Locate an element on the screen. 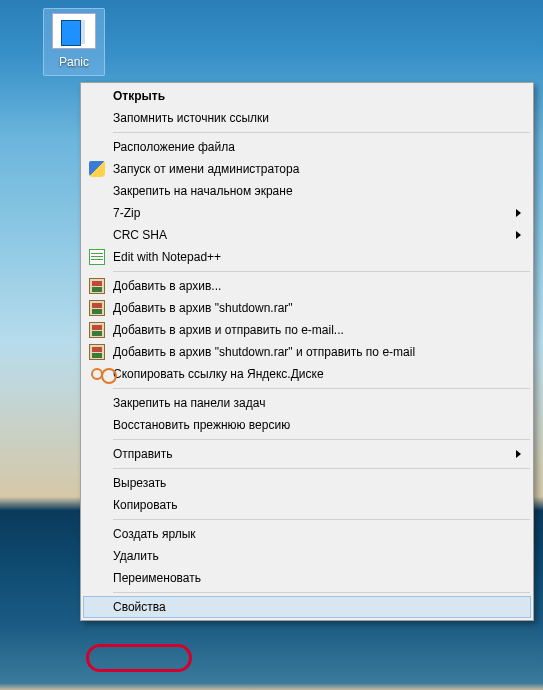  menu-remember-link-source: Запомнить источник ссылки is located at coordinates (307, 118).